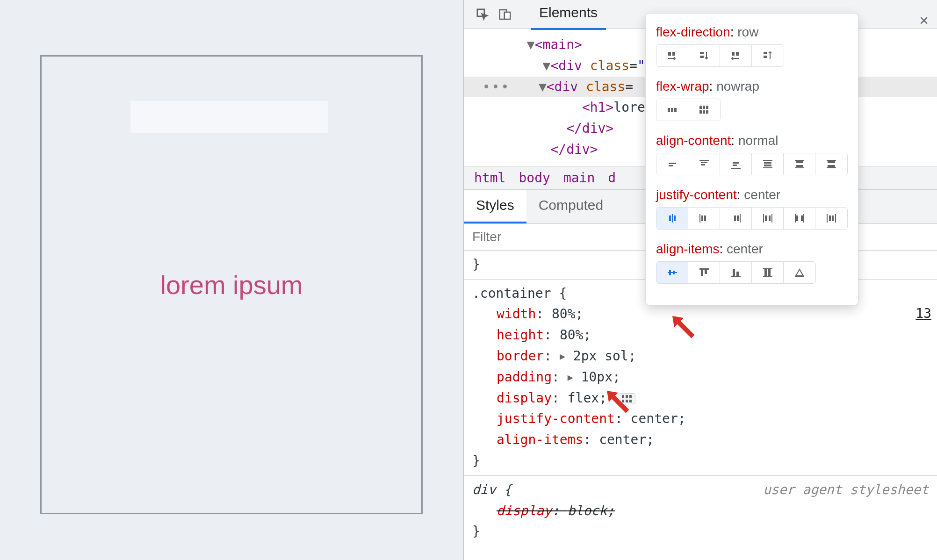  I want to click on tab-elements: Elements, so click(569, 15).